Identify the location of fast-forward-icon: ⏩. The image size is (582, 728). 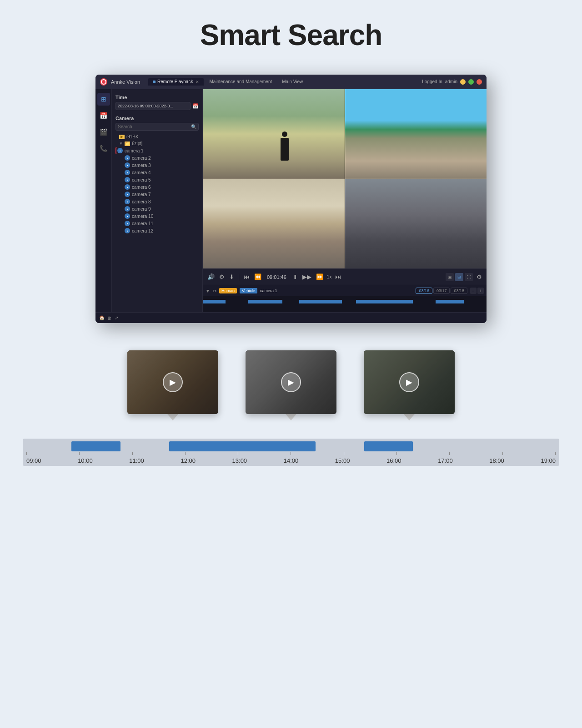
(320, 277).